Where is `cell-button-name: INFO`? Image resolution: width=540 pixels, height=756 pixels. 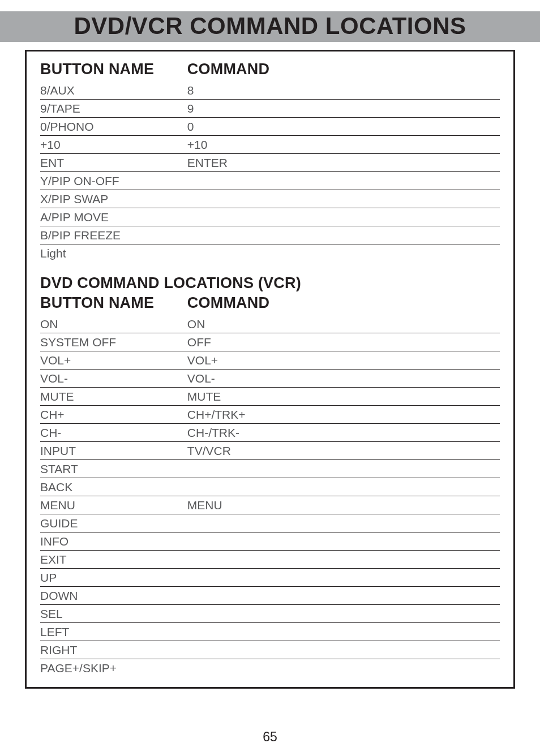
cell-button-name: INFO is located at coordinates (114, 542).